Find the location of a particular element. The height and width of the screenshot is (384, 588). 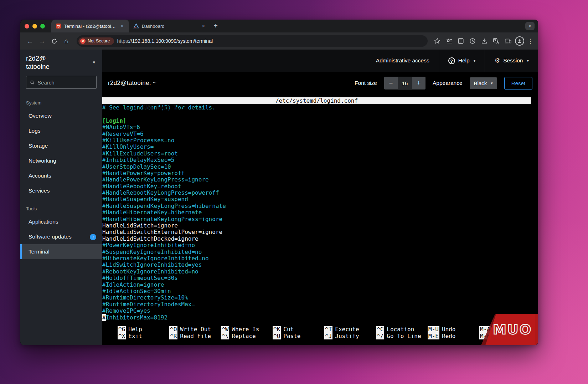

bookmark-star-icon is located at coordinates (437, 41).